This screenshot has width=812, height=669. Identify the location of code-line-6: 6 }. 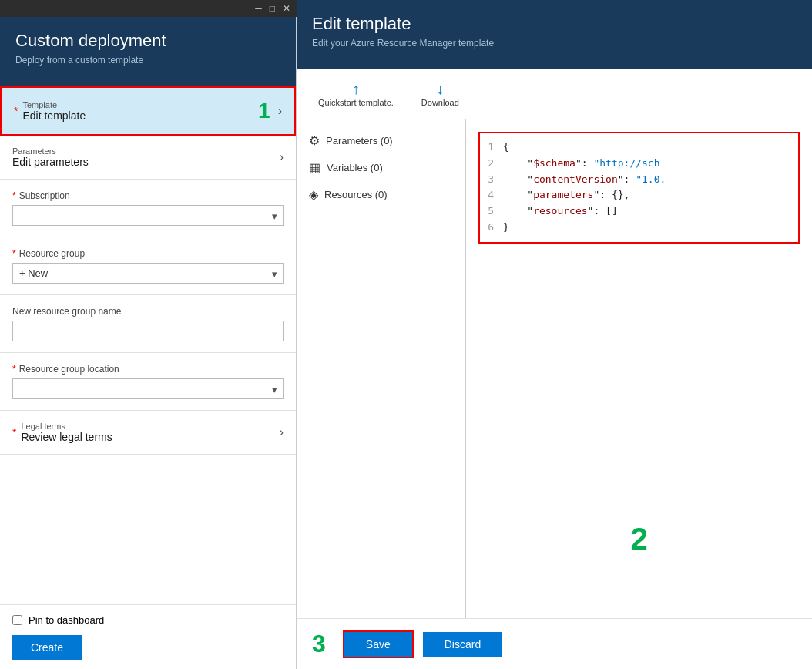
(639, 228).